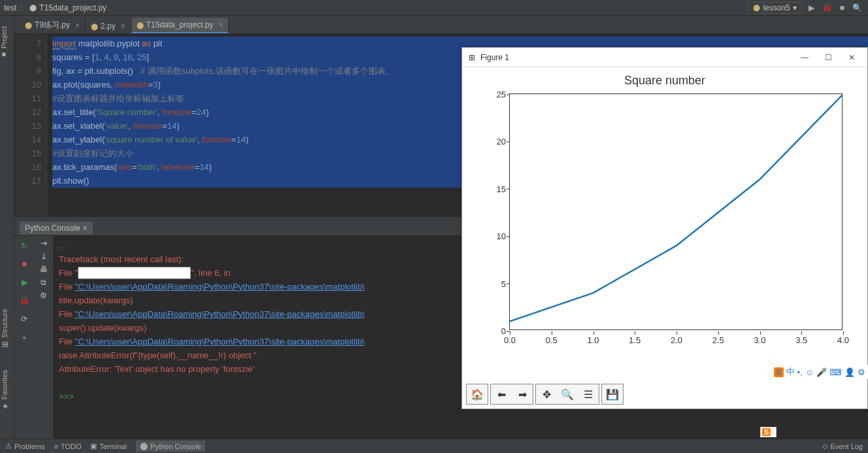 Image resolution: width=868 pixels, height=453 pixels. What do you see at coordinates (843, 446) in the screenshot?
I see `event-log-tool: ◇Event Log` at bounding box center [843, 446].